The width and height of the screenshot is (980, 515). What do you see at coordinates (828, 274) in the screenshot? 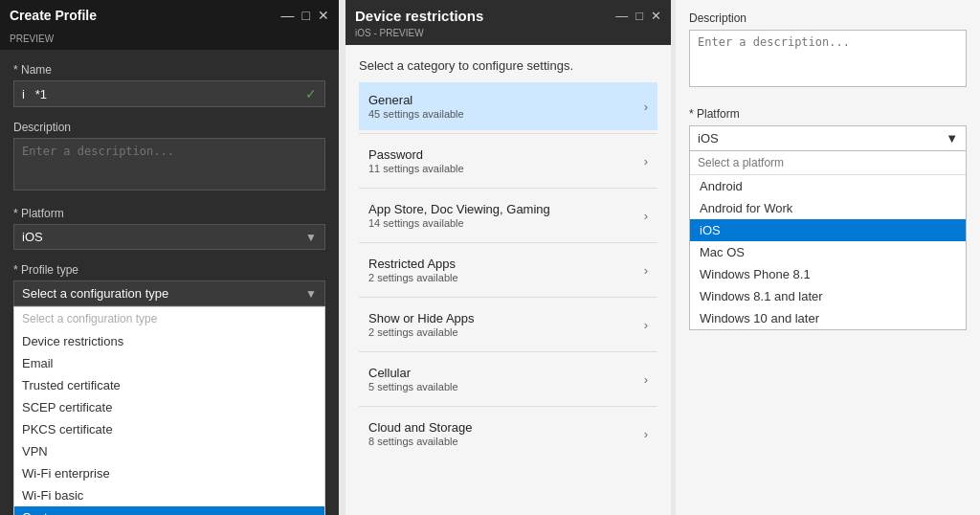
I see `platform-option-winphone: Windows Phone 8.1` at bounding box center [828, 274].